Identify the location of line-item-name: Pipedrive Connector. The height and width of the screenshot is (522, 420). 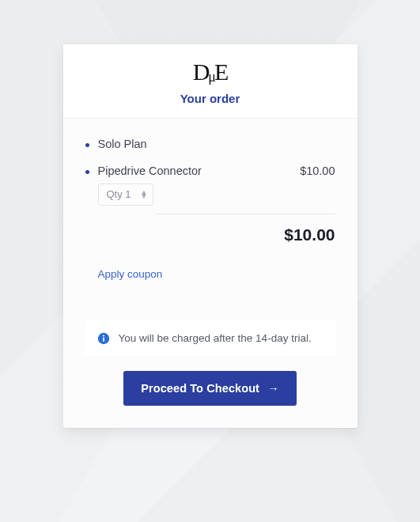
(150, 171).